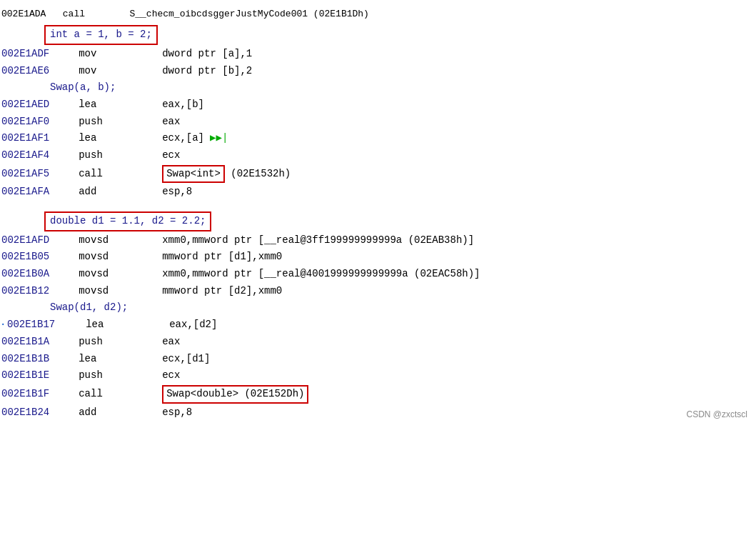 This screenshot has height=558, width=756. Describe the element at coordinates (378, 88) in the screenshot. I see `code-line-3: Swap(a, b);` at that location.